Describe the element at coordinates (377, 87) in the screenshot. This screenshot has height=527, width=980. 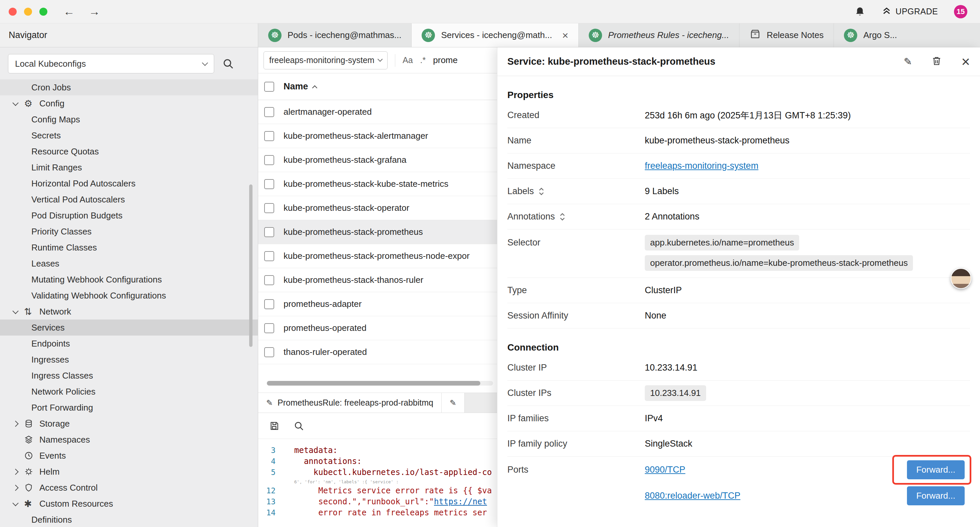
I see `table-header: Name` at that location.